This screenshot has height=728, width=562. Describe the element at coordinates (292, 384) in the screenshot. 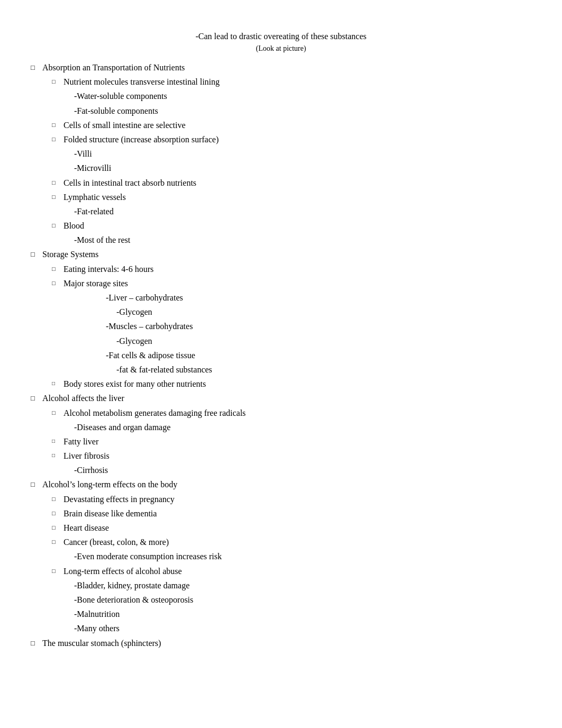

I see `list-item: Body stores exist for many other nutrien…` at that location.